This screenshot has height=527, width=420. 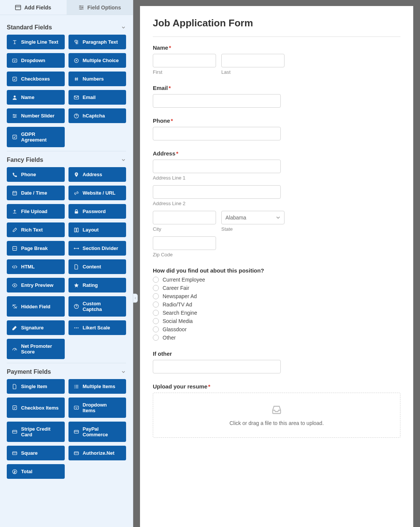 What do you see at coordinates (277, 129) in the screenshot?
I see `field-phone: Phone*` at bounding box center [277, 129].